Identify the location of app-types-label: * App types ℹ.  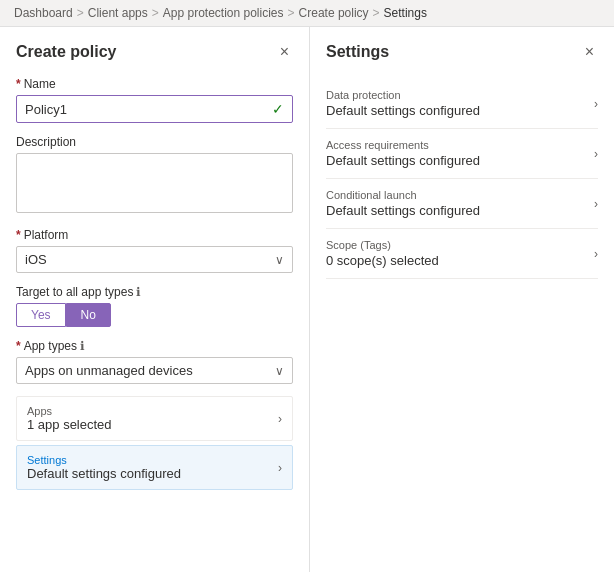
(154, 346).